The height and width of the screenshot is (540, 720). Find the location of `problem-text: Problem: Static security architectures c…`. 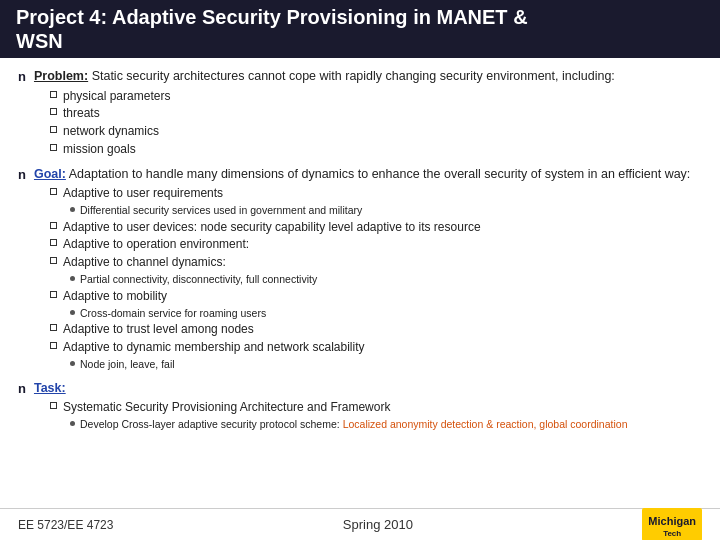

problem-text: Problem: Static security architectures c… is located at coordinates (324, 77).